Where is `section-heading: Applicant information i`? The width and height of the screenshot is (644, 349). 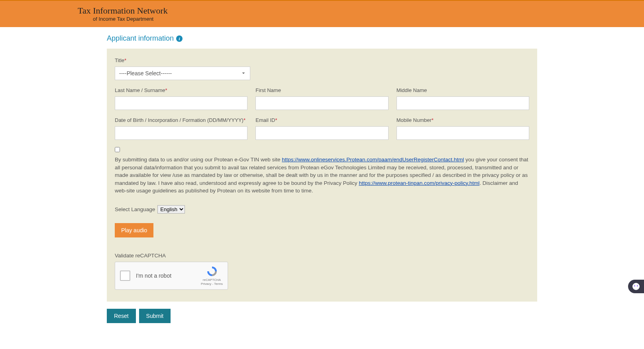 section-heading: Applicant information i is located at coordinates (322, 38).